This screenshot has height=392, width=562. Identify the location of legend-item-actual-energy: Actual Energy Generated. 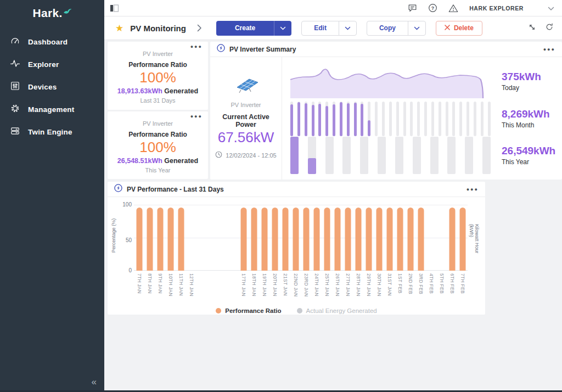
(337, 311).